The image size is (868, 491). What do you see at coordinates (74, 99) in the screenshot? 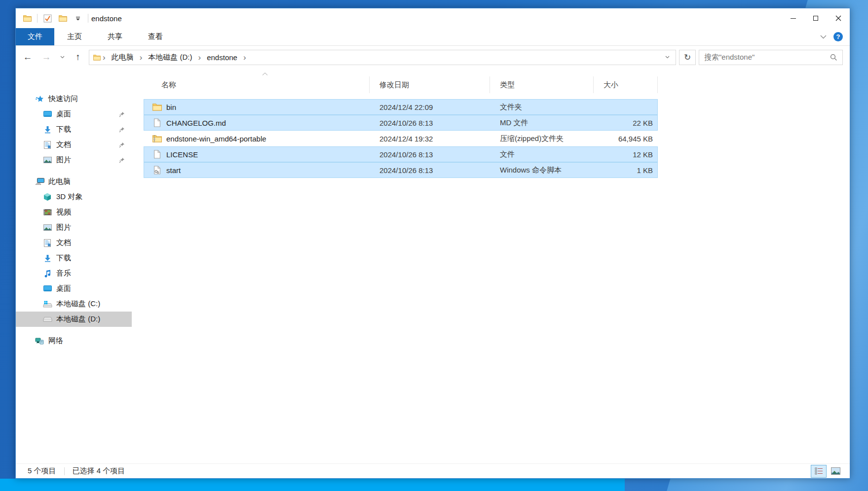
I see `sidebar-item-quick-access: 快速访问` at bounding box center [74, 99].